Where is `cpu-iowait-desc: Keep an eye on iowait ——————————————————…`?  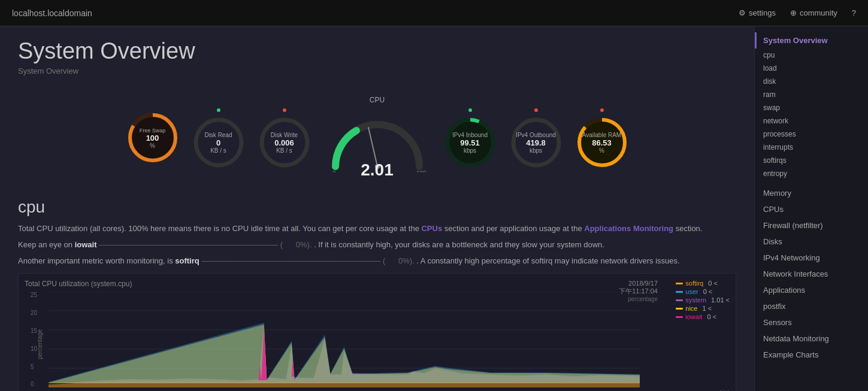
cpu-iowait-desc: Keep an eye on iowait ——————————————————… is located at coordinates (377, 245).